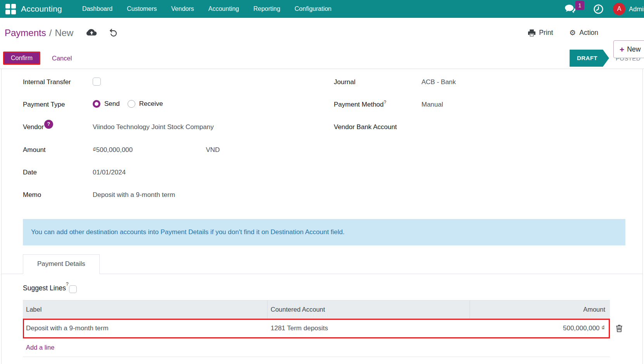  What do you see at coordinates (267, 9) in the screenshot?
I see `menu-item-reporting: Reporting` at bounding box center [267, 9].